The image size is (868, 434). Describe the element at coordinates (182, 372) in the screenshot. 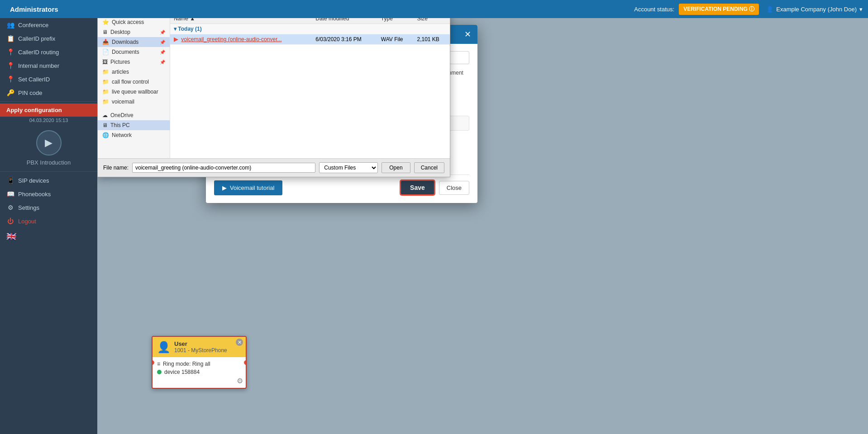

I see `device-label: device 158884` at that location.